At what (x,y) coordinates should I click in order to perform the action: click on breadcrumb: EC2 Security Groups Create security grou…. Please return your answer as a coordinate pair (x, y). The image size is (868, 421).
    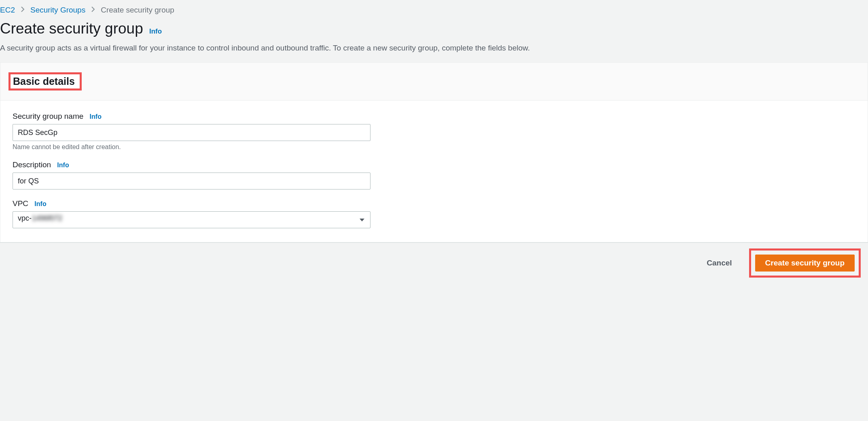
    Looking at the image, I should click on (434, 10).